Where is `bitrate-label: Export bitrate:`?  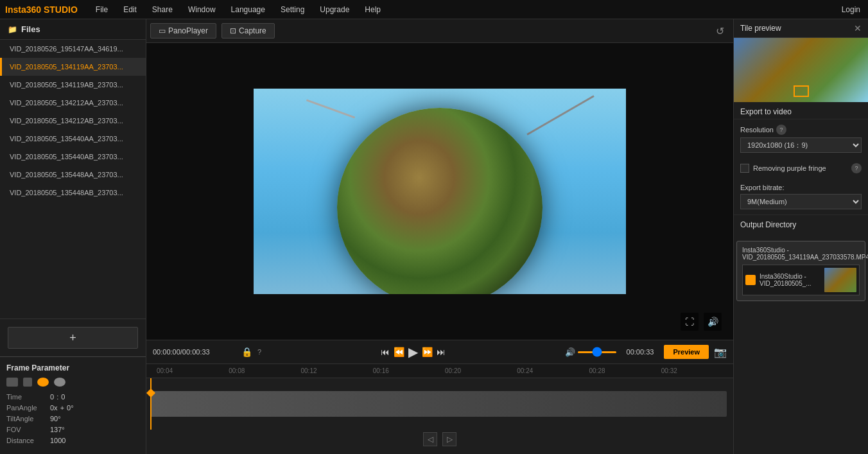 bitrate-label: Export bitrate: is located at coordinates (801, 188).